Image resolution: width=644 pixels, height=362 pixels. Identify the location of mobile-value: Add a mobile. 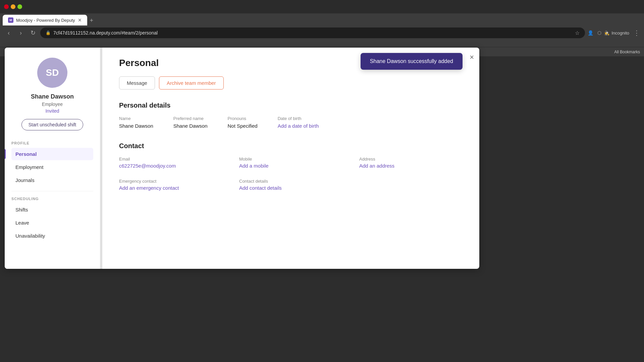
(291, 166).